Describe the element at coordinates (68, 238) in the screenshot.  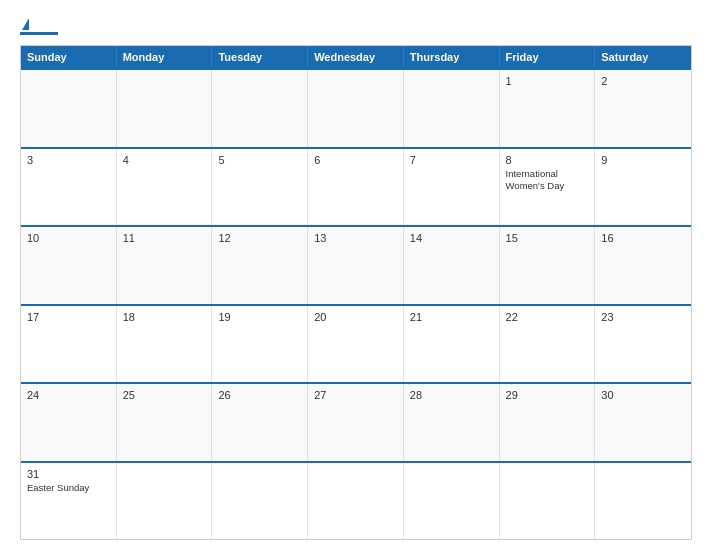
I see `day-number: 10` at that location.